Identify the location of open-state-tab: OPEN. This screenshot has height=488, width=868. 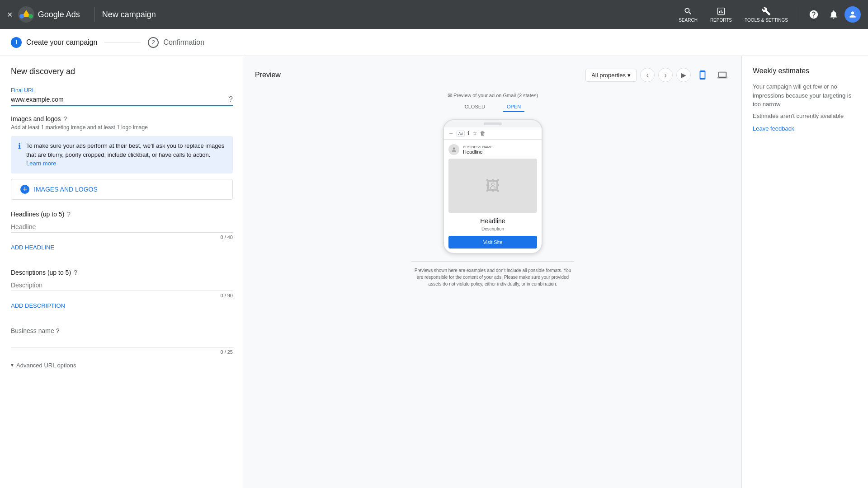
(514, 107).